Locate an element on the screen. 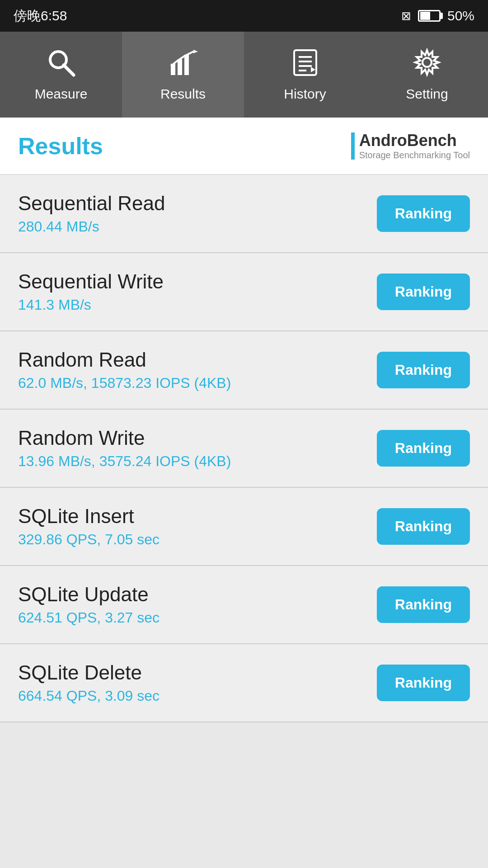  result-info-sqlite-delete: SQLite Delete 664.54 QPS, 3.09 sec is located at coordinates (197, 683).